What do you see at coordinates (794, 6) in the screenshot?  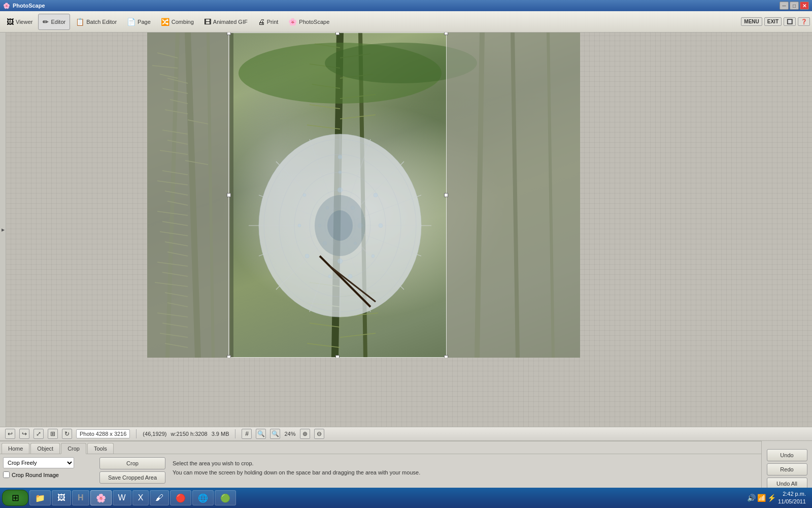 I see `maximize-button: □` at bounding box center [794, 6].